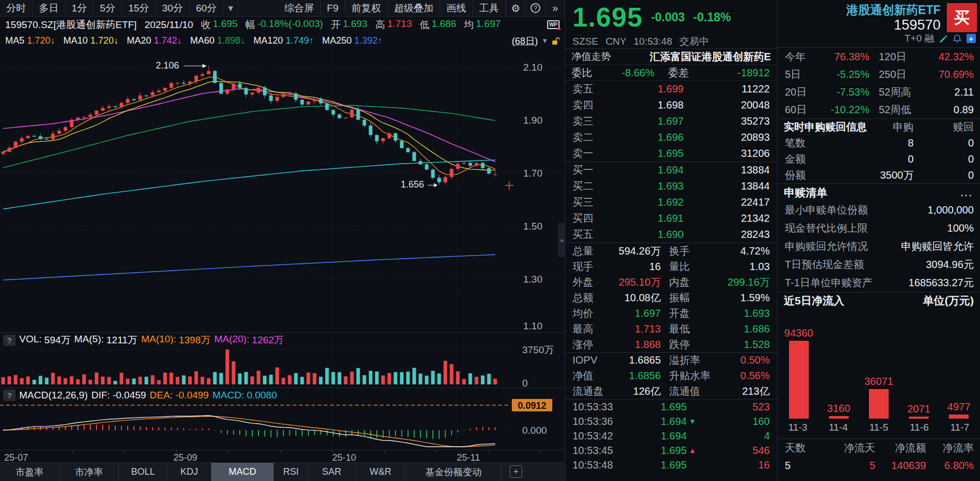 The height and width of the screenshot is (481, 980). What do you see at coordinates (161, 395) in the screenshot?
I see `dea-label: DEA:` at bounding box center [161, 395].